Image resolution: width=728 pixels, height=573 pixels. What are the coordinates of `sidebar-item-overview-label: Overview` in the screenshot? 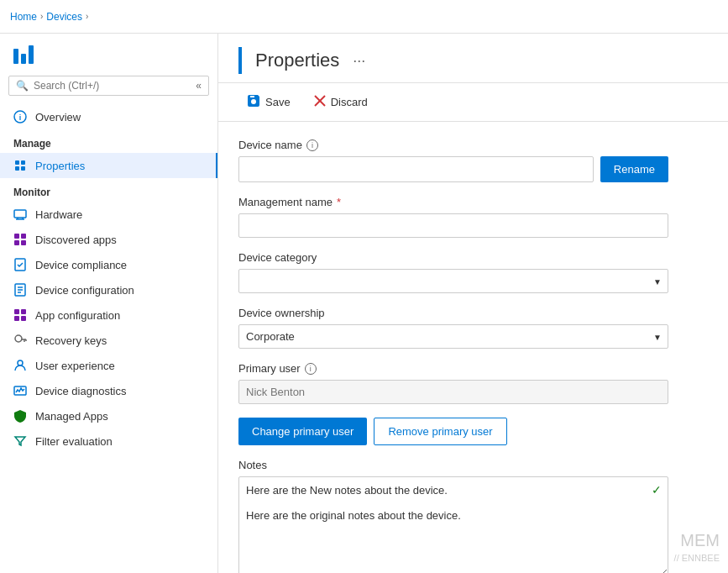 It's located at (58, 118).